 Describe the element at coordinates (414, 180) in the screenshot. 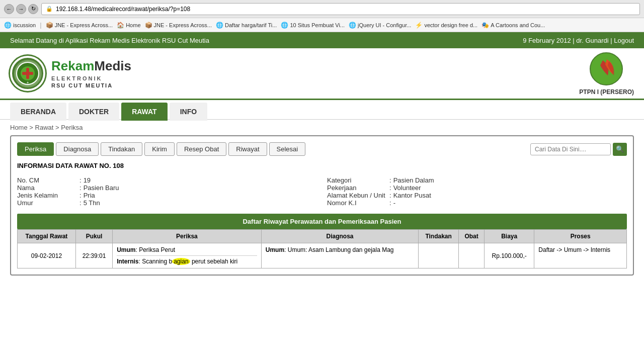

I see `value-kategori: Pasien Dalam` at that location.